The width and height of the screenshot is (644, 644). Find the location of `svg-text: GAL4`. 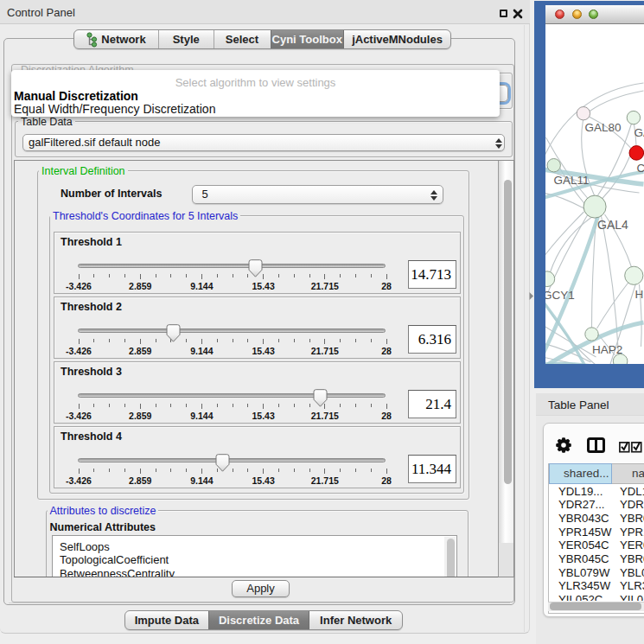

svg-text: GAL4 is located at coordinates (613, 225).